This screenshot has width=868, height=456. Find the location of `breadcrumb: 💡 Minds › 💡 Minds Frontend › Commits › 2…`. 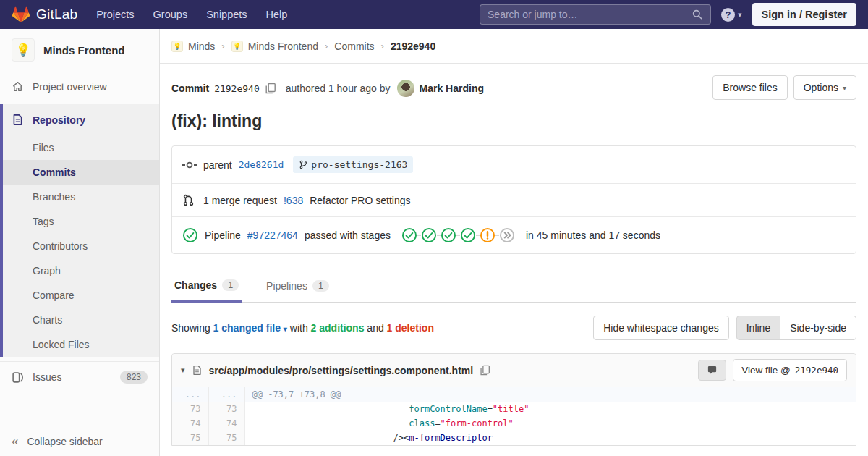

breadcrumb: 💡 Minds › 💡 Minds Frontend › Commits › 2… is located at coordinates (514, 46).